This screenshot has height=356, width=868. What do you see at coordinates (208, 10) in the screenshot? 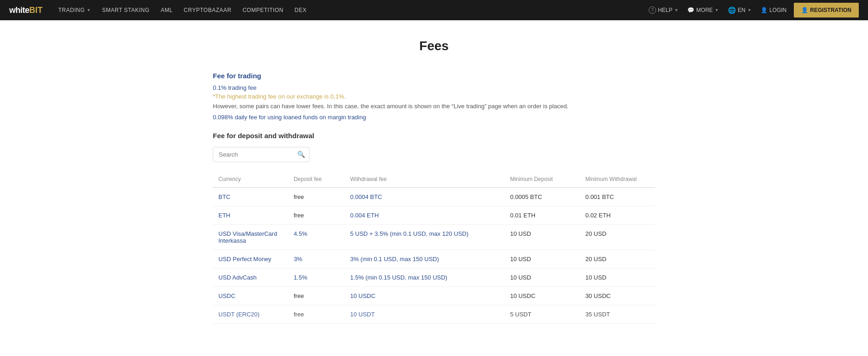
I see `nav-item-cryptobazaar: CRYPTOBAZAAR` at bounding box center [208, 10].